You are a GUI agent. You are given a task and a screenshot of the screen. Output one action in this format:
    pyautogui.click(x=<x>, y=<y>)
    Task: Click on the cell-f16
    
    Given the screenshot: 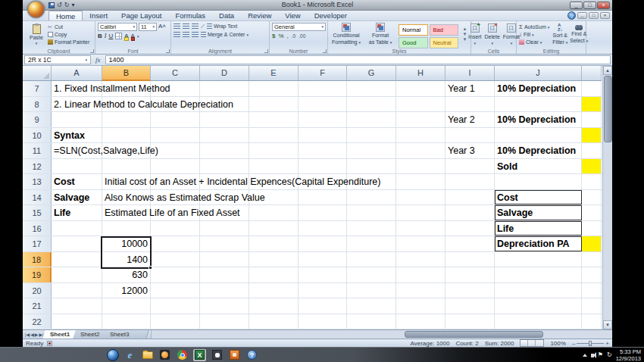 What is the action you would take?
    pyautogui.click(x=323, y=229)
    